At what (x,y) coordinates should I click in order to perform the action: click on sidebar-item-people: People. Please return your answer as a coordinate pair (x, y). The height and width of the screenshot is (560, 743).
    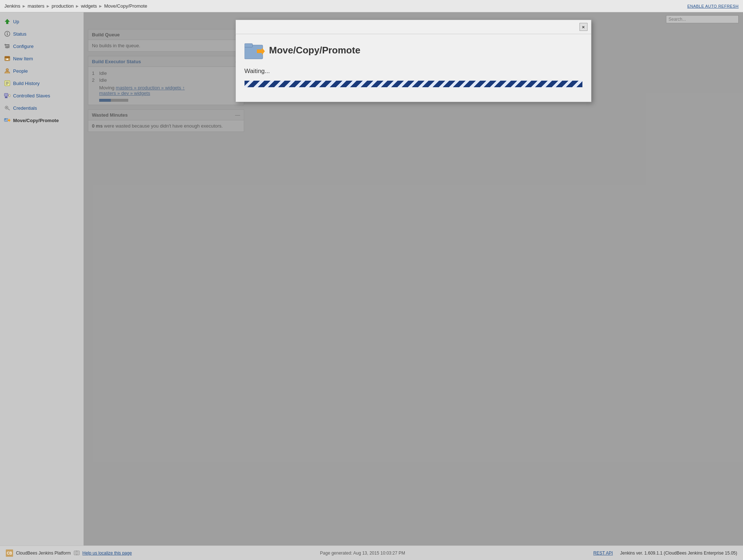
    Looking at the image, I should click on (42, 71).